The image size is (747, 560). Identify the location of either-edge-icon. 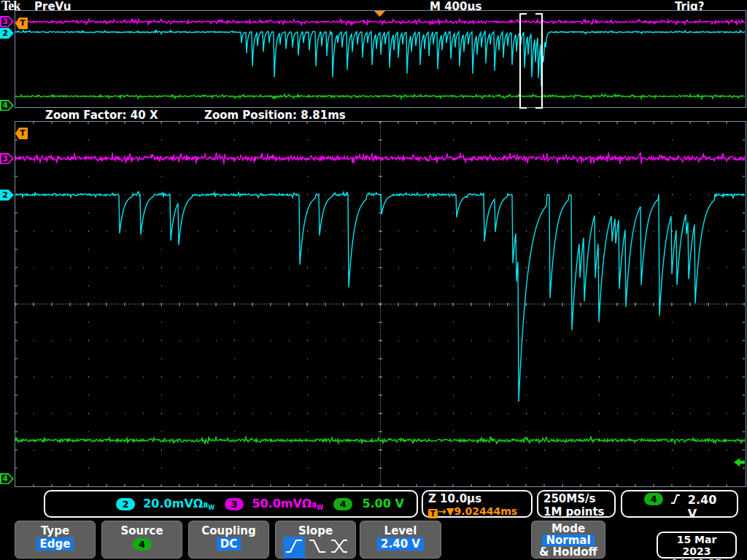
(339, 548).